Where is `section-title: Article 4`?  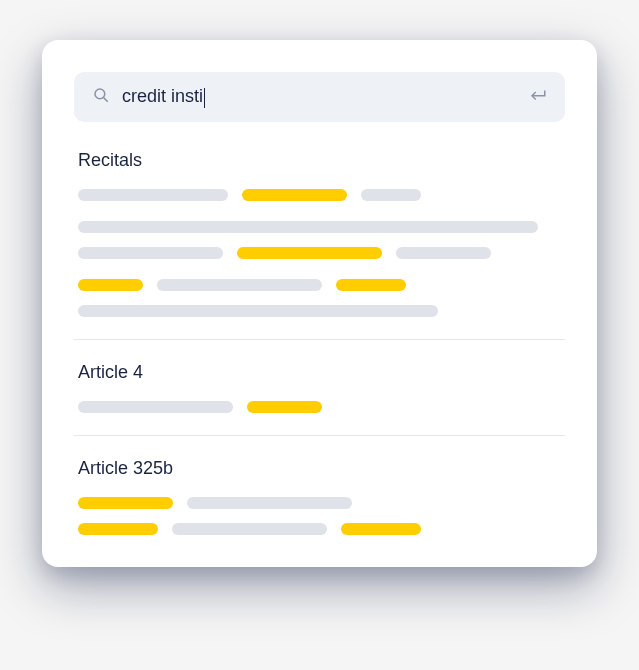
section-title: Article 4 is located at coordinates (320, 372).